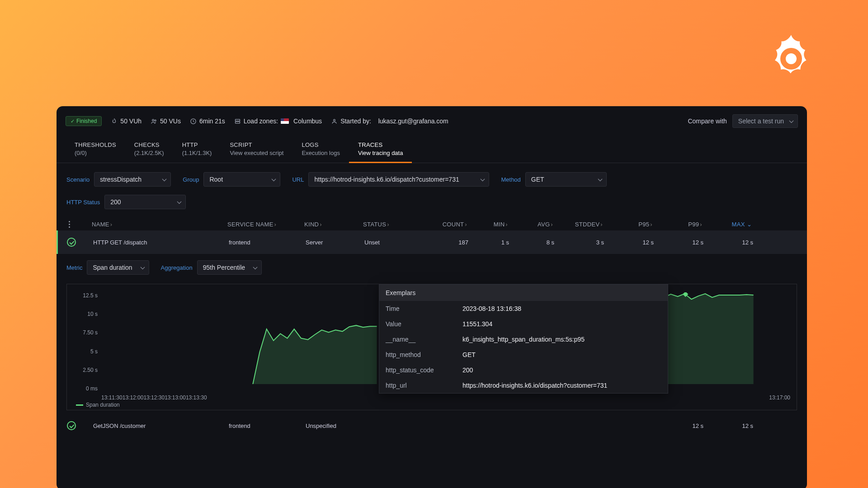 Image resolution: width=868 pixels, height=488 pixels. What do you see at coordinates (750, 224) in the screenshot?
I see `sort-desc-icon: ⌄` at bounding box center [750, 224].